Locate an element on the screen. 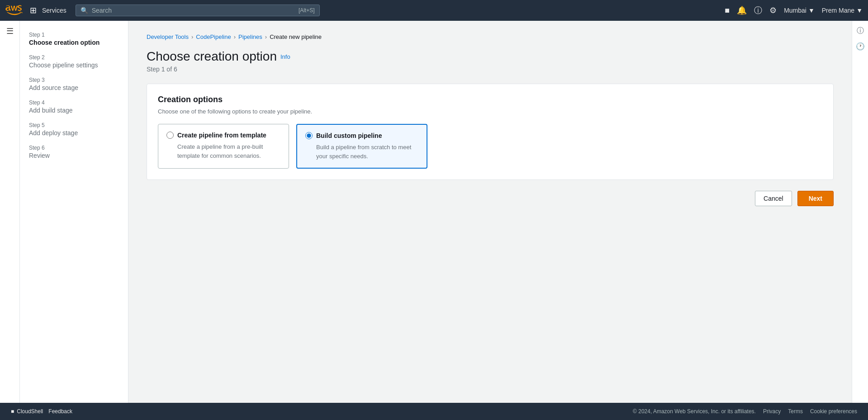 The height and width of the screenshot is (420, 868). cloudshell-label: CloudShell is located at coordinates (30, 411).